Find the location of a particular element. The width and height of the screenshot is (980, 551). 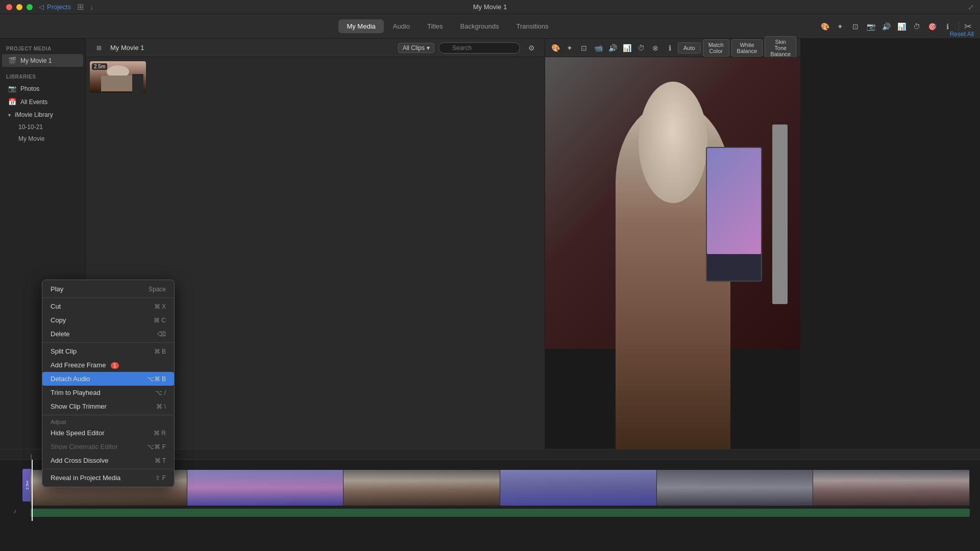

minimize-window-button is located at coordinates (19, 7).